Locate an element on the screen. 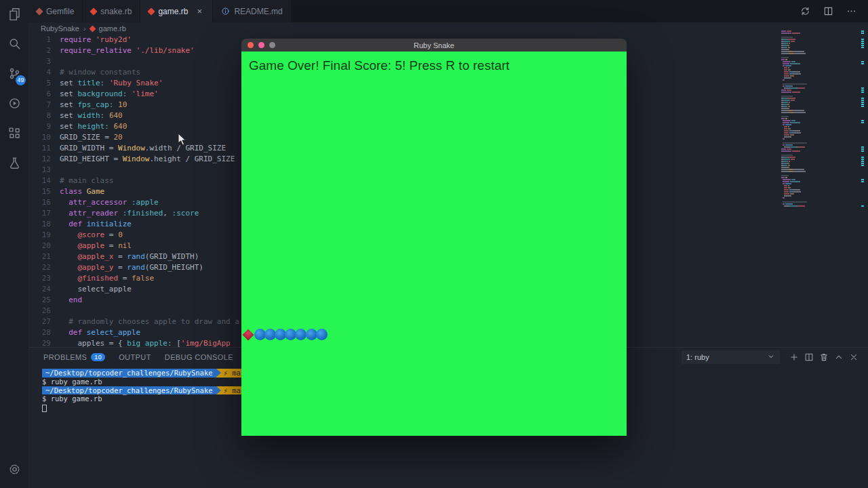 The image size is (868, 488). split-terminal-icon is located at coordinates (809, 357).